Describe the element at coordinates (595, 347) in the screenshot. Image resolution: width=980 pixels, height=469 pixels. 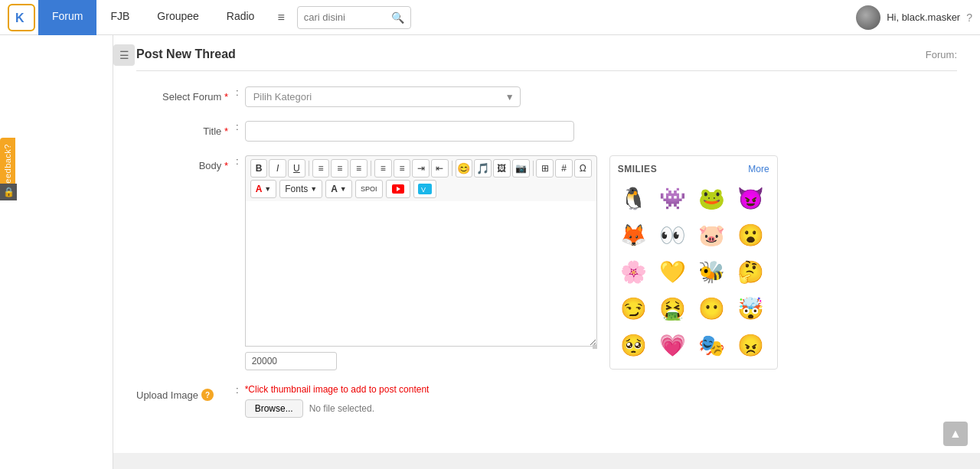
I see `resize-handle` at that location.